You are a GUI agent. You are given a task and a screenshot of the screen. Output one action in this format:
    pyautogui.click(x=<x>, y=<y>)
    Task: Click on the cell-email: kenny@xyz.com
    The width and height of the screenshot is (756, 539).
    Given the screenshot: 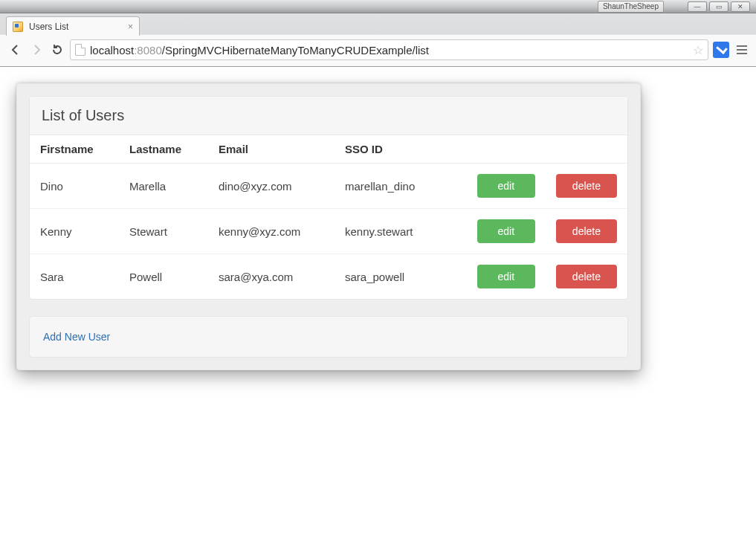 What is the action you would take?
    pyautogui.click(x=271, y=232)
    